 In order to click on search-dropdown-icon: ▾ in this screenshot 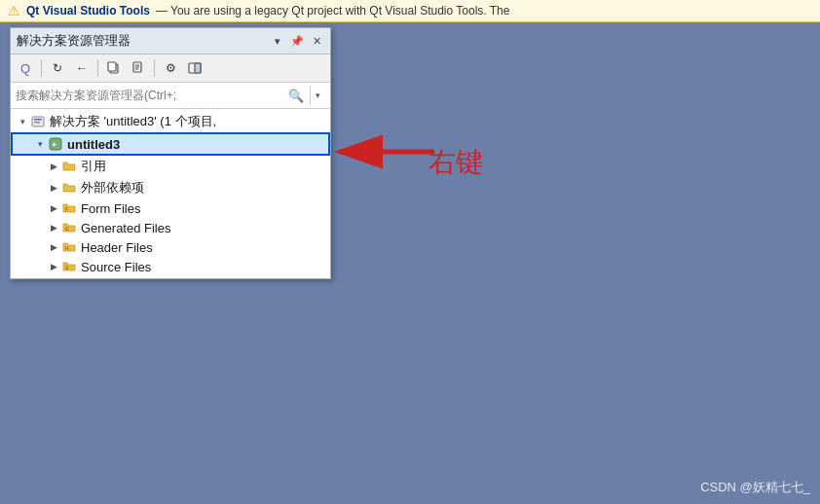, I will do `click(317, 95)`.